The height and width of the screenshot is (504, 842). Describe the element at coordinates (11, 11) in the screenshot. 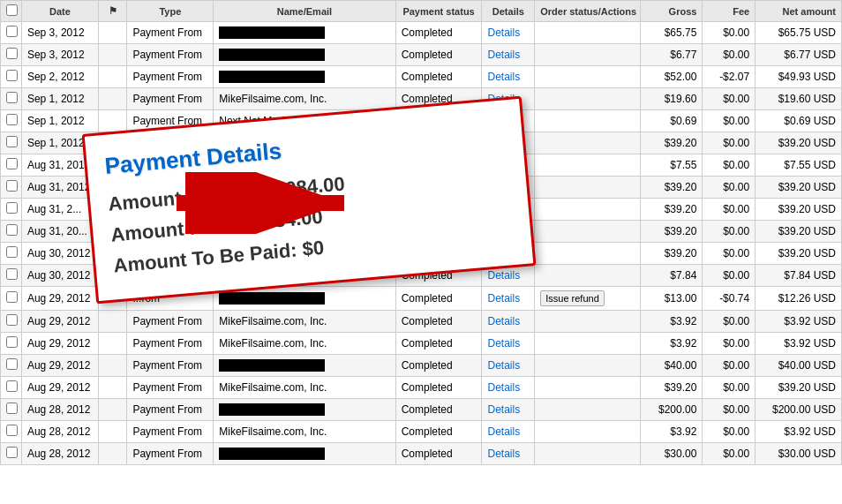

I see `header-checkbox` at that location.